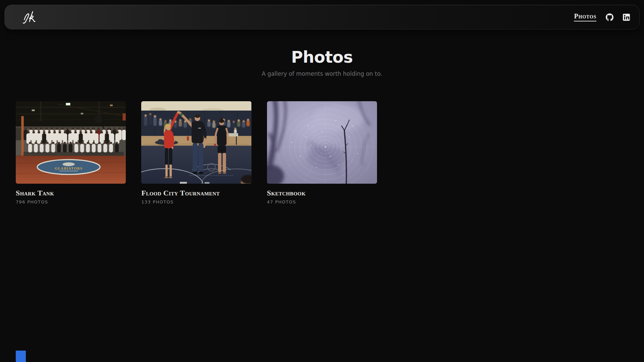 This screenshot has height=362, width=644. I want to click on album-title: Sketchbook, so click(322, 193).